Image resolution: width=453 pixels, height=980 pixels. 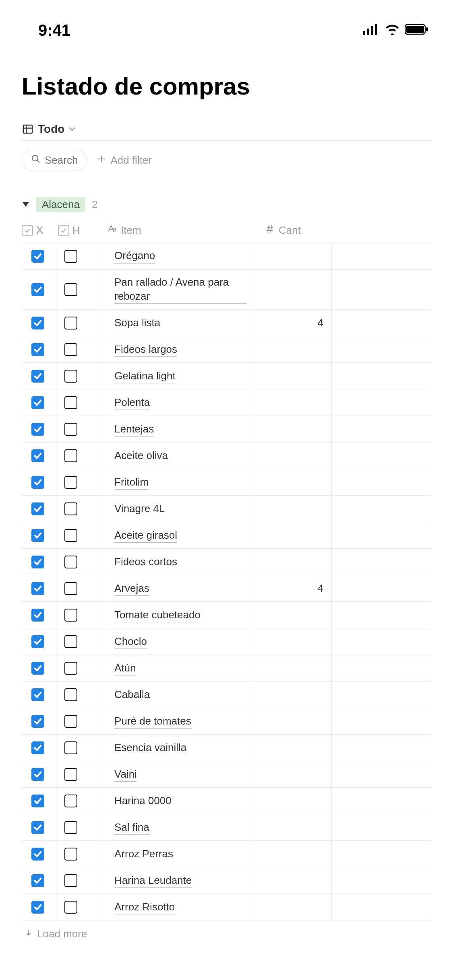 What do you see at coordinates (226, 774) in the screenshot?
I see `table-row: Vaini` at bounding box center [226, 774].